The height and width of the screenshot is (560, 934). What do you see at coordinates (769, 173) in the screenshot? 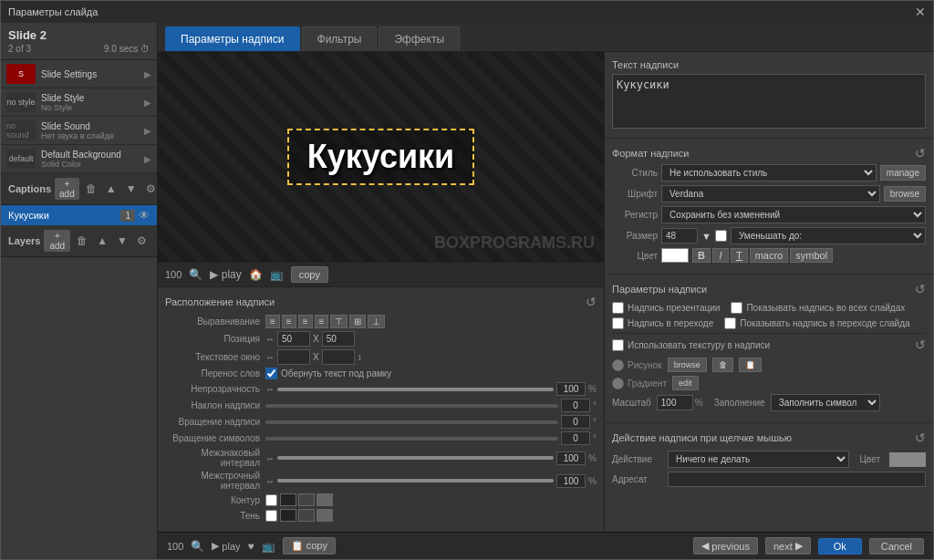
I see `style-select: Не использовать стиль` at bounding box center [769, 173].